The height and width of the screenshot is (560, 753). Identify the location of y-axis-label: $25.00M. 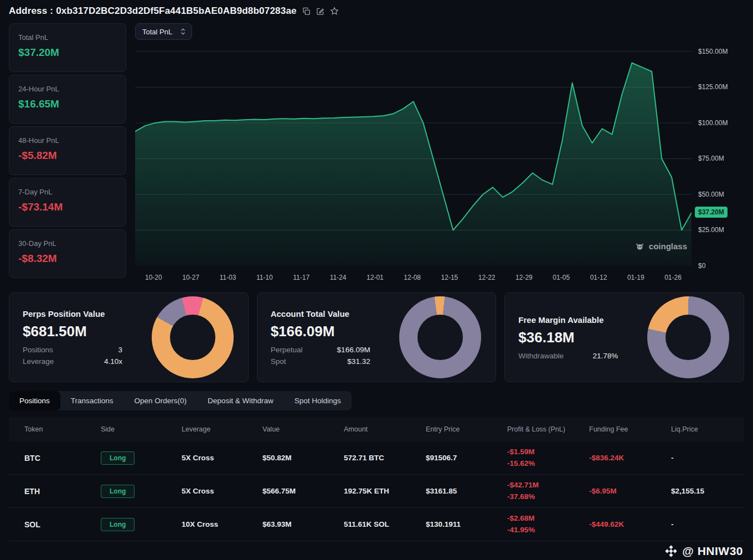
(711, 230).